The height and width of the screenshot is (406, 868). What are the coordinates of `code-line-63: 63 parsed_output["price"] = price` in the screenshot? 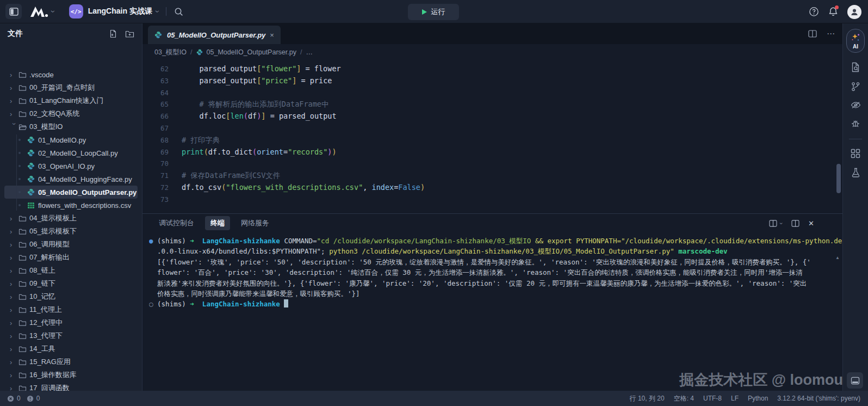 It's located at (493, 81).